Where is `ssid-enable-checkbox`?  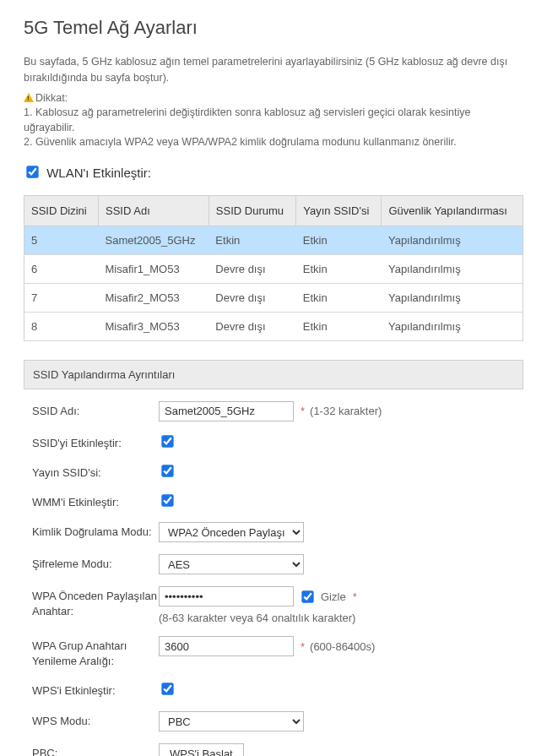
ssid-enable-checkbox is located at coordinates (167, 441).